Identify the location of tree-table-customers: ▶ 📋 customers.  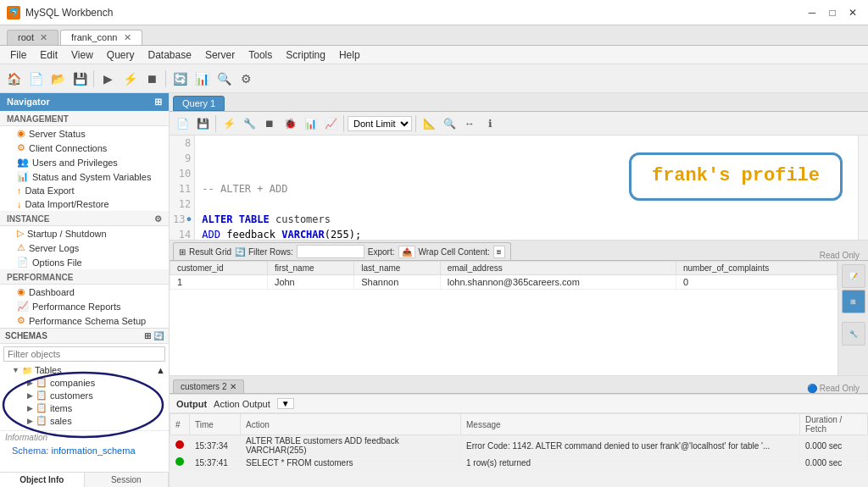
(86, 395).